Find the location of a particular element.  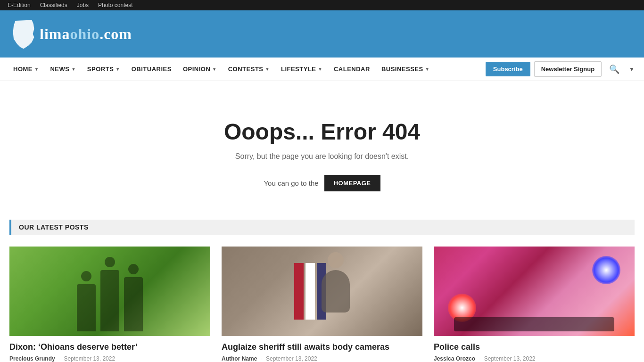

post-card-1: Dixon: ‘Ohioans deserve better’ Precious… is located at coordinates (110, 304).